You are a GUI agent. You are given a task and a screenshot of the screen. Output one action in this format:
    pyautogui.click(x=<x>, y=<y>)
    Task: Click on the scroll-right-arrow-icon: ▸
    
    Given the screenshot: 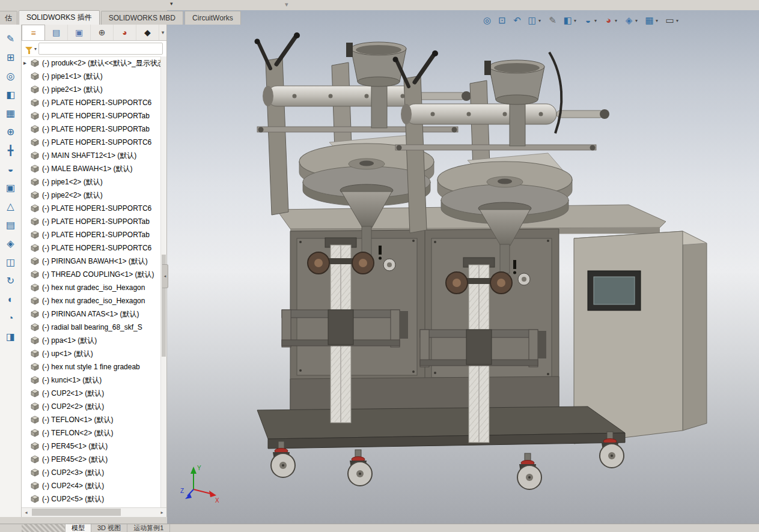 What is the action you would take?
    pyautogui.click(x=162, y=513)
    